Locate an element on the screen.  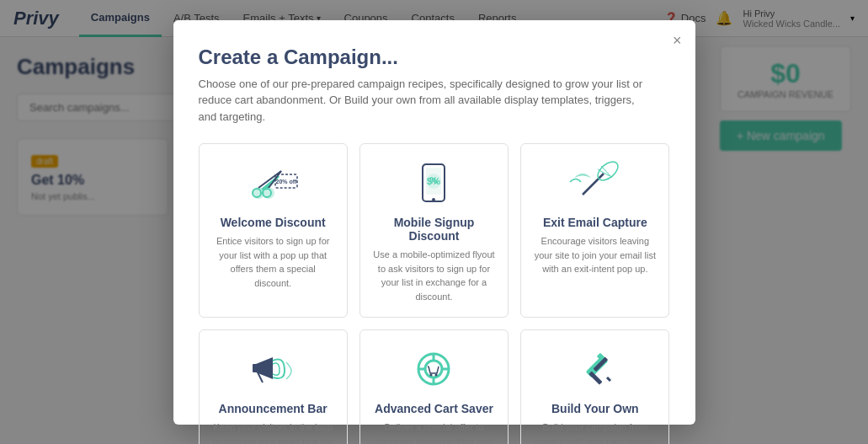
exit-email-title: Exit Email Capture is located at coordinates (595, 222).